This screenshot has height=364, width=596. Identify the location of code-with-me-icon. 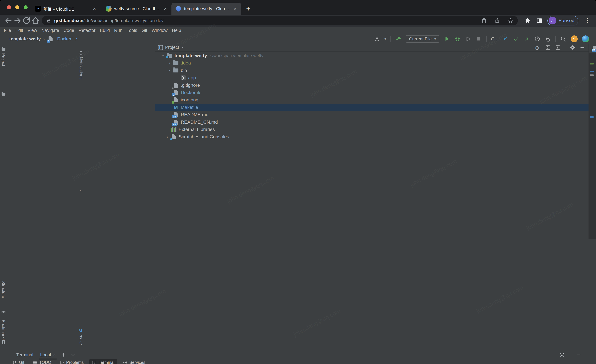
(585, 39).